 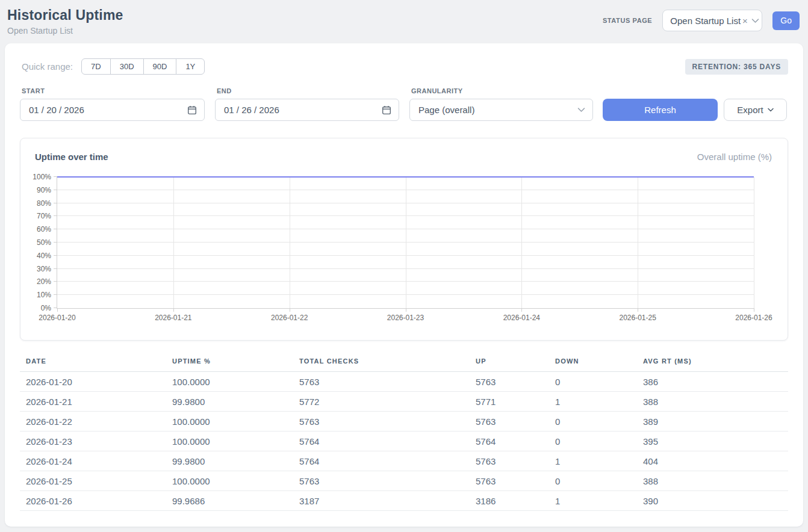 What do you see at coordinates (404, 66) in the screenshot?
I see `quick-range-row: Quick range: 7D30D90D1Y RETENTION: 365 D…` at bounding box center [404, 66].